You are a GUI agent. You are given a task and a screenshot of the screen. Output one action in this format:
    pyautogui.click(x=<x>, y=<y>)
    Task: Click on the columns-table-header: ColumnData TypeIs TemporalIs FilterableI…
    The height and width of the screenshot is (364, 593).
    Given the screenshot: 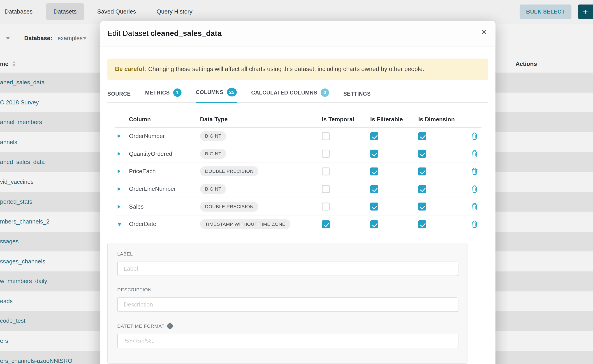 What is the action you would take?
    pyautogui.click(x=298, y=119)
    